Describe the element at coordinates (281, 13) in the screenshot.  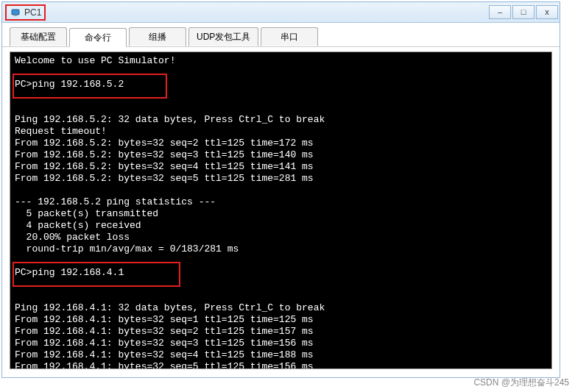
I see `title-bar: PC1 – □ x` at that location.